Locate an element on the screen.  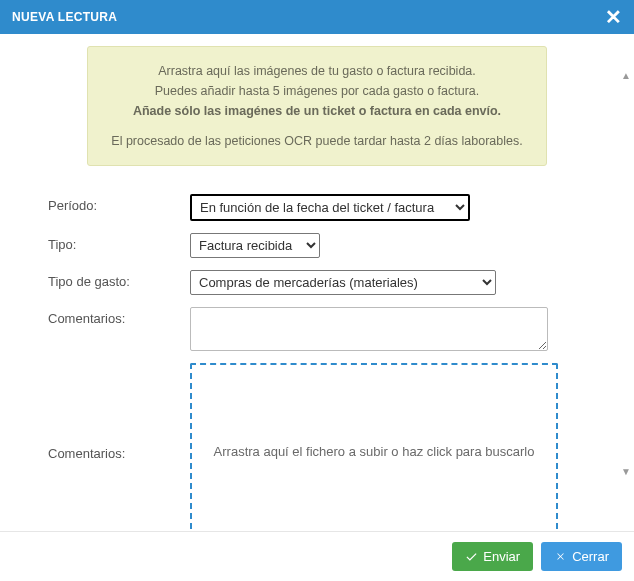
label-comentarios: Comentarios: is located at coordinates (119, 316).